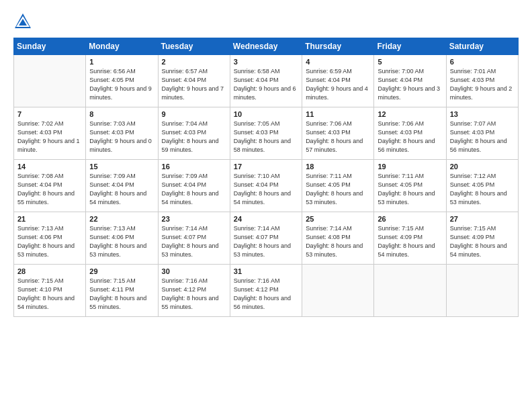 This screenshot has height=411, width=532. Describe the element at coordinates (266, 167) in the screenshot. I see `day-number: 17` at that location.